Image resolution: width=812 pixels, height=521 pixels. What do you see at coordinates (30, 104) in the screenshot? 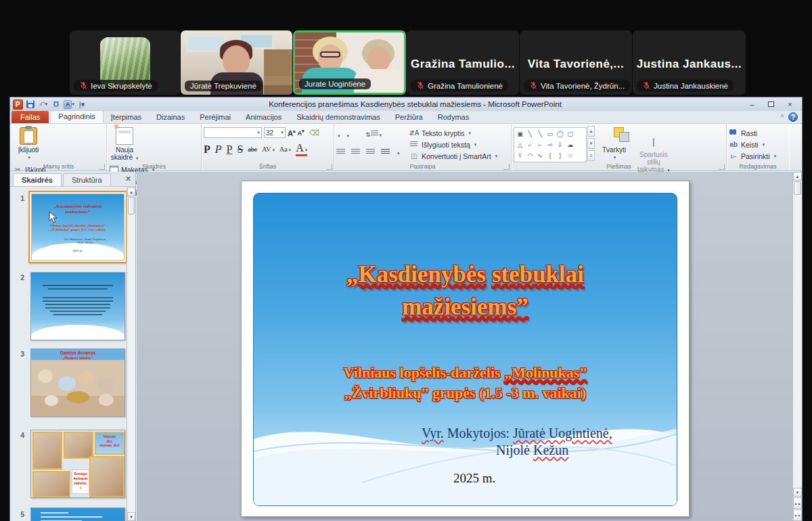
I see `save-button` at bounding box center [30, 104].